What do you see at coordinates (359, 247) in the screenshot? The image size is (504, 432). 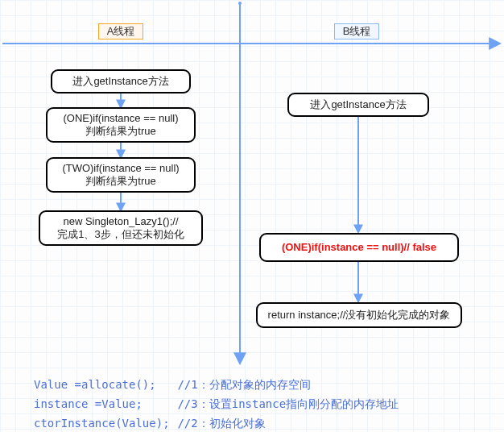 I see `node-b-step2-text: (ONE)if(instance == null)// false` at bounding box center [359, 247].